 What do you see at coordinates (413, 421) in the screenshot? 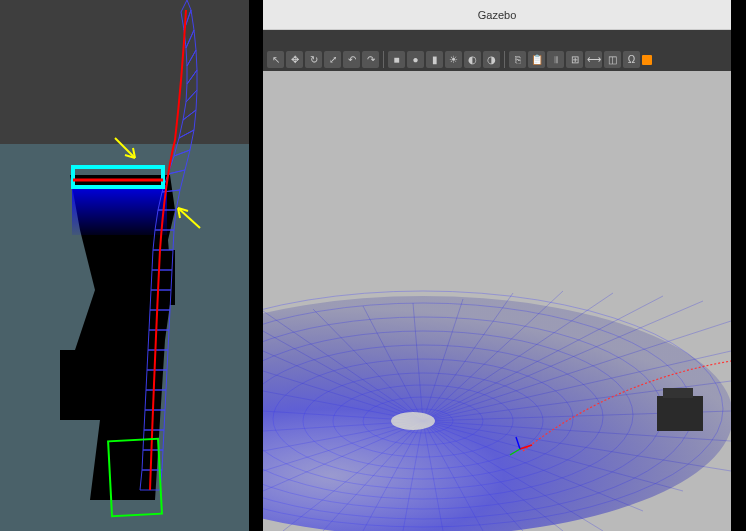
I see `ground-shadow` at bounding box center [413, 421].